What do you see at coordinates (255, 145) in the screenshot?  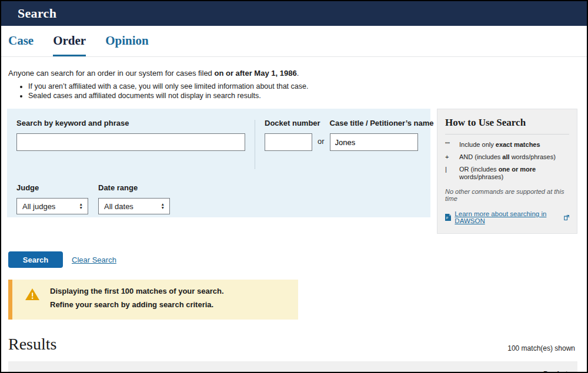 I see `form-divider` at bounding box center [255, 145].